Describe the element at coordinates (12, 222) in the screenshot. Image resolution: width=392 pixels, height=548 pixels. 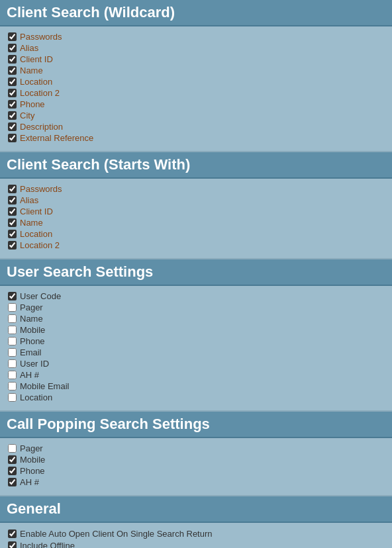
I see `checkbox-cs-name` at that location.